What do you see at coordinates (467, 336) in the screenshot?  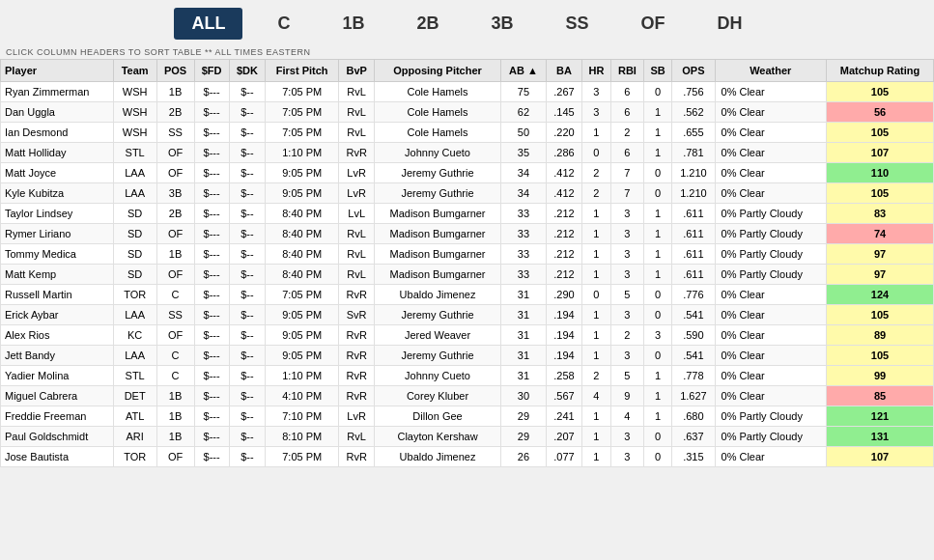 I see `table-row: Alex Rios KC OF $--- $-- 9:05 PM RvR Jer…` at bounding box center [467, 336].